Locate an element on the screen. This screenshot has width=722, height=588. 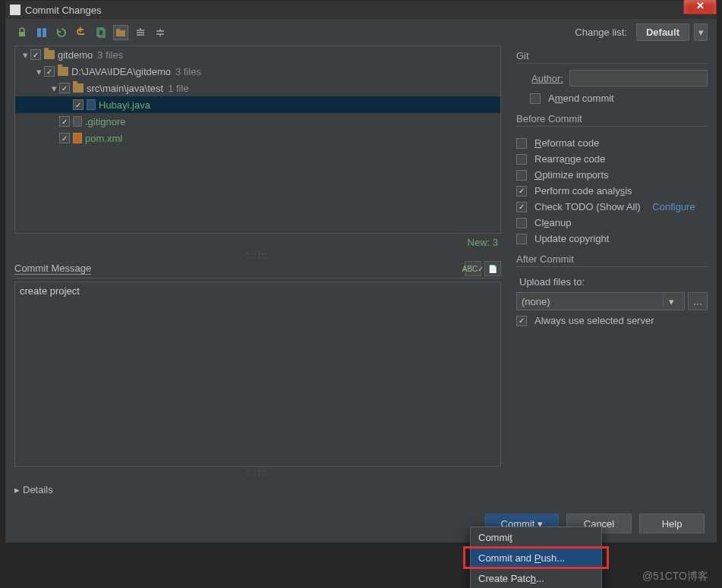
after-commit-section: After Commit is located at coordinates (612, 260).